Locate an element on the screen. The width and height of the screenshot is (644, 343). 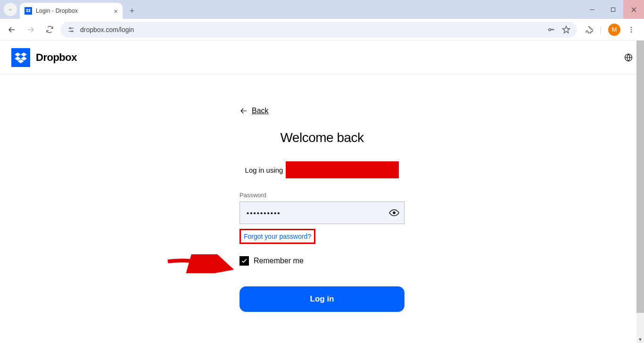
login-using-text: Log in using is located at coordinates (322, 170).